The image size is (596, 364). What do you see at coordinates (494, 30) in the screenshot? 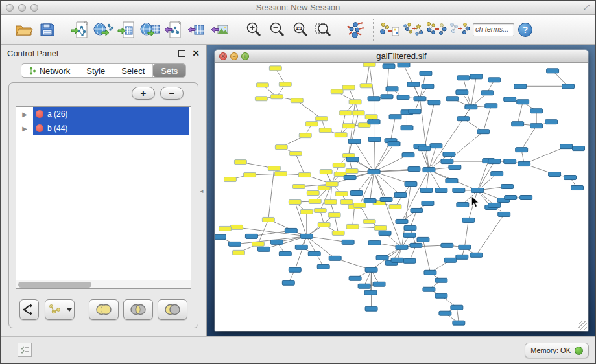
I see `search-input: ch terms...` at bounding box center [494, 30].